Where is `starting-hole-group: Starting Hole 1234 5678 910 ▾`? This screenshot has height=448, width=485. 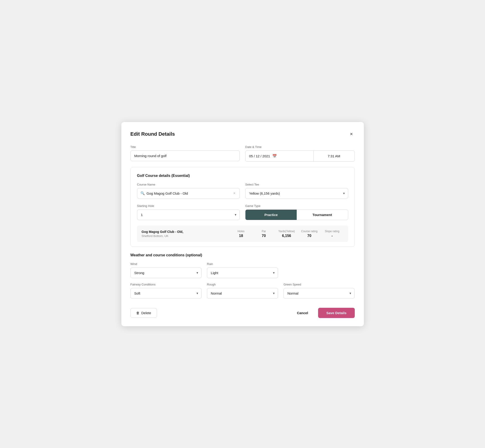
starting-hole-group: Starting Hole 1234 5678 910 ▾ is located at coordinates (189, 212).